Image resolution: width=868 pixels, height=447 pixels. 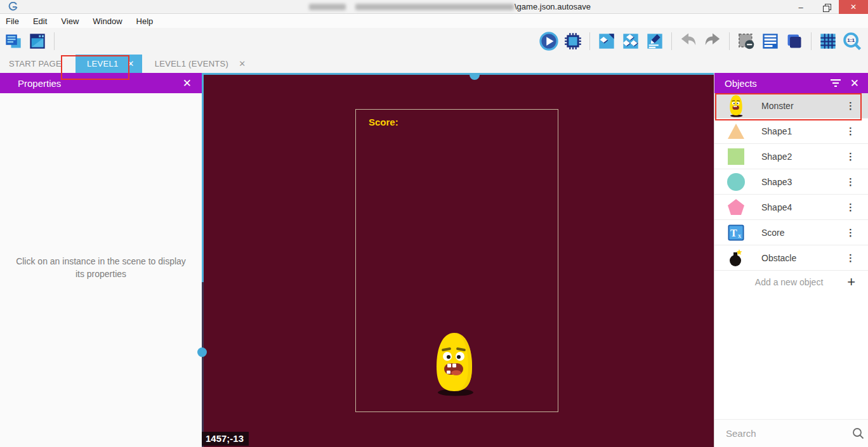 I want to click on close-button: ✕, so click(x=853, y=7).